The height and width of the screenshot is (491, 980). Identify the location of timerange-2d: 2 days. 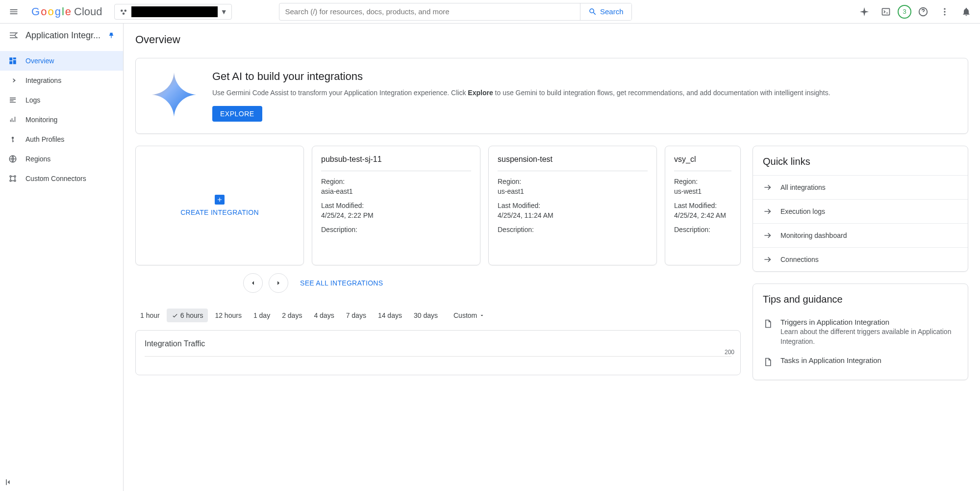
(292, 315).